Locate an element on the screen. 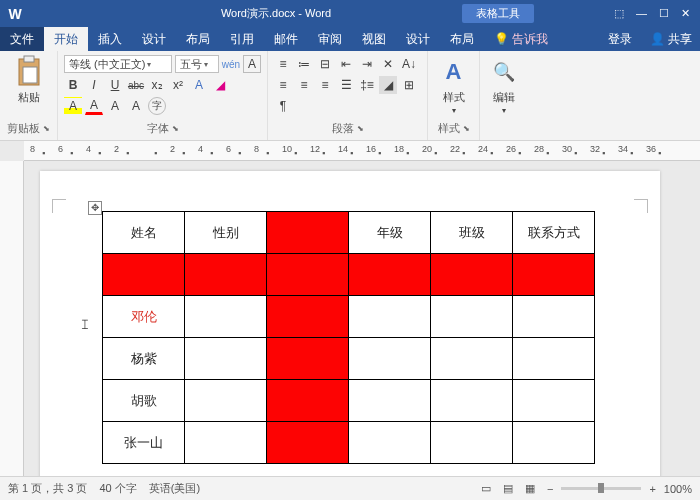 This screenshot has height=500, width=700. table-move-handle: ✥ is located at coordinates (95, 208).